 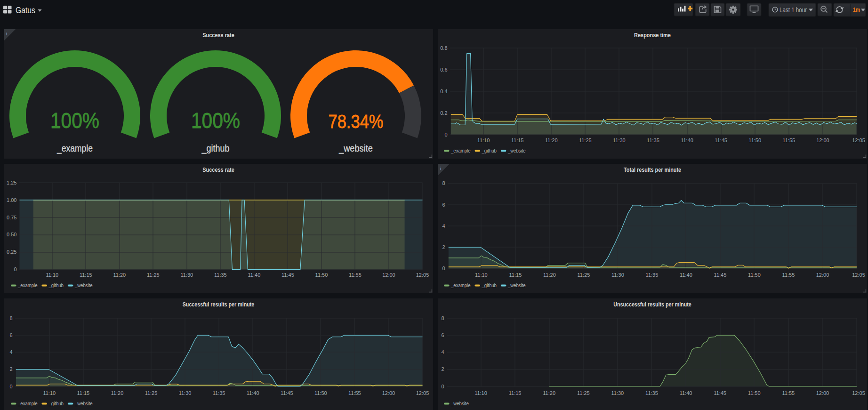 I want to click on svg-text: 1.00, so click(x=11, y=200).